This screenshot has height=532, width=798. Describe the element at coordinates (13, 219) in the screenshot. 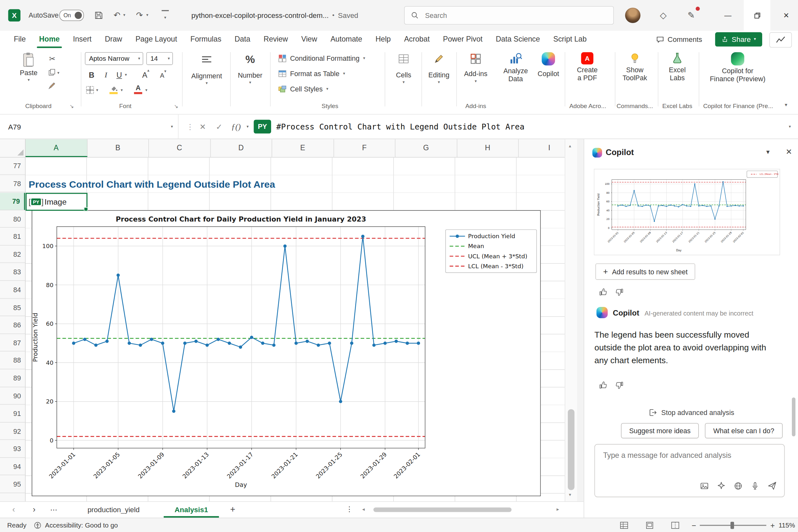

I see `row-header-80: 80` at that location.